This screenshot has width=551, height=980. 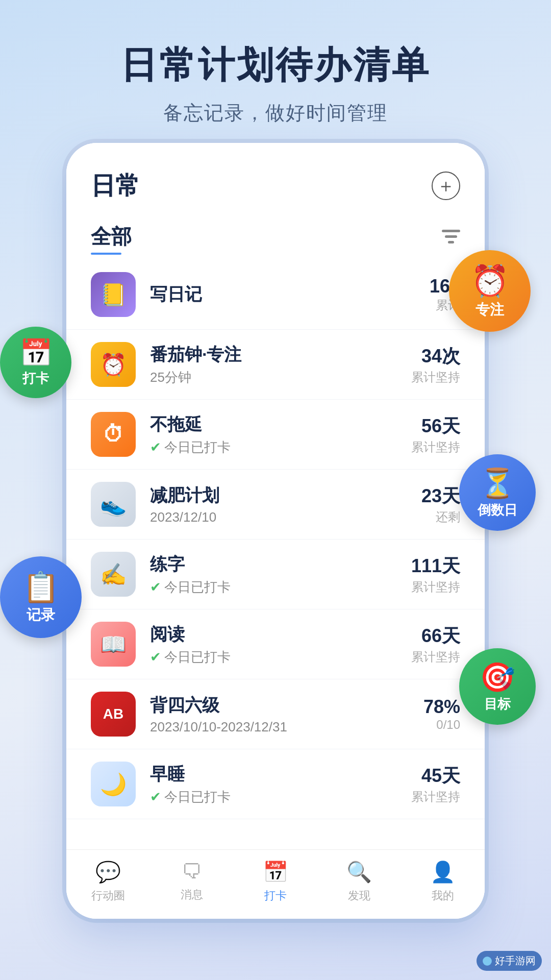 What do you see at coordinates (286, 504) in the screenshot?
I see `task-info-slim: 减肥计划 2023/12/10` at bounding box center [286, 504].